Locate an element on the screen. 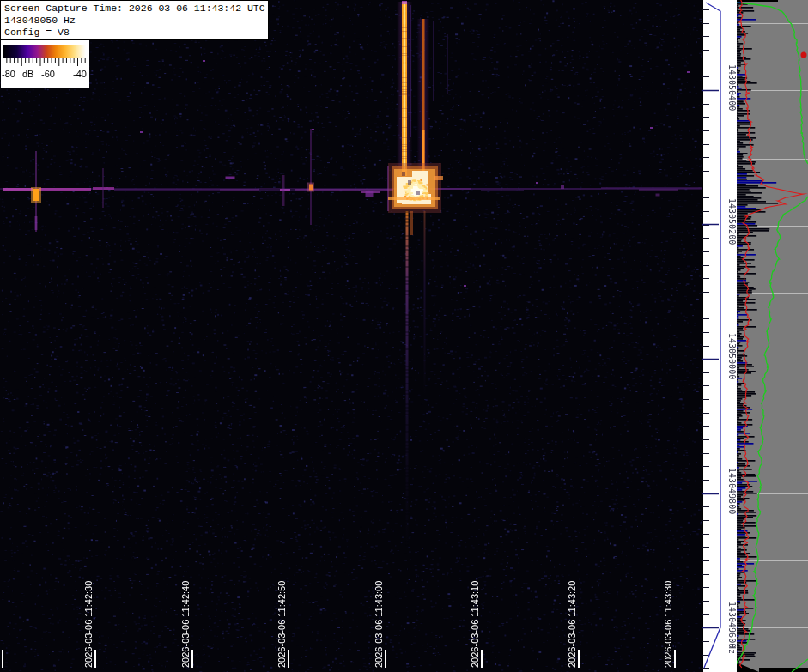 The width and height of the screenshot is (808, 672). time-axis-label: 2026-03-06 11:42:30 is located at coordinates (89, 620).